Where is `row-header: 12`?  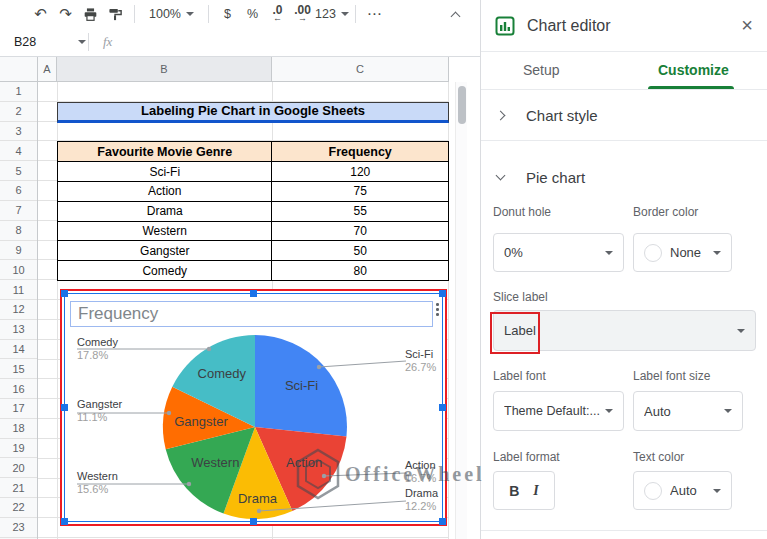
row-header: 12 is located at coordinates (18, 310).